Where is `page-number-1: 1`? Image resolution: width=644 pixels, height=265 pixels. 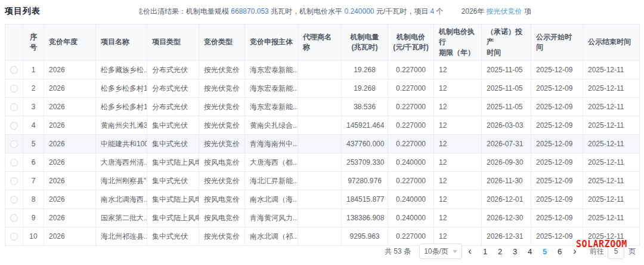
page-number-1: 1 is located at coordinates (485, 251).